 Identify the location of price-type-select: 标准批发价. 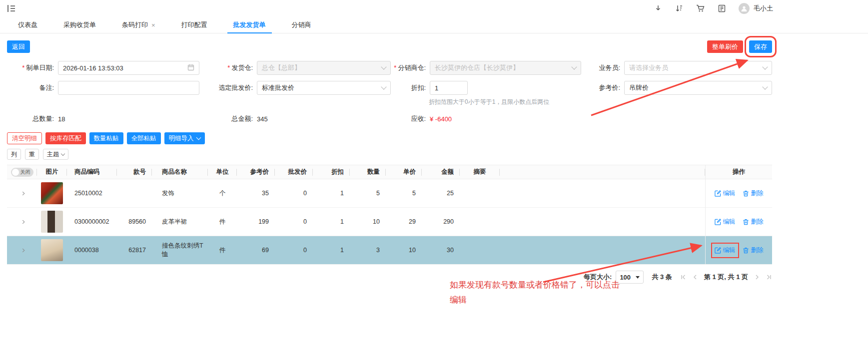
(324, 88).